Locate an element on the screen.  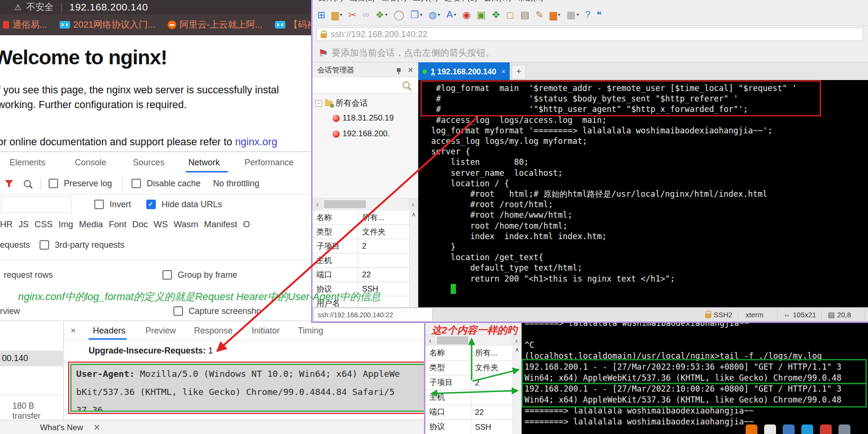
new-session-icon: ⊞ is located at coordinates (321, 15).